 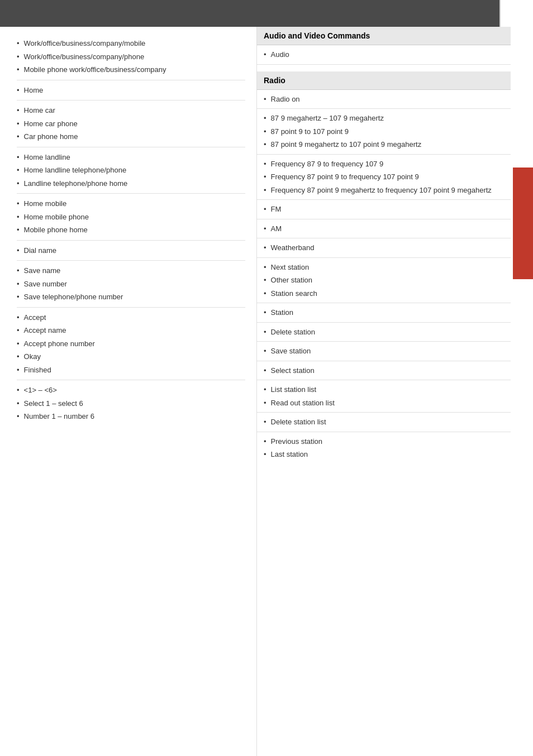 What do you see at coordinates (131, 271) in the screenshot?
I see `list-item: •Save name` at bounding box center [131, 271].